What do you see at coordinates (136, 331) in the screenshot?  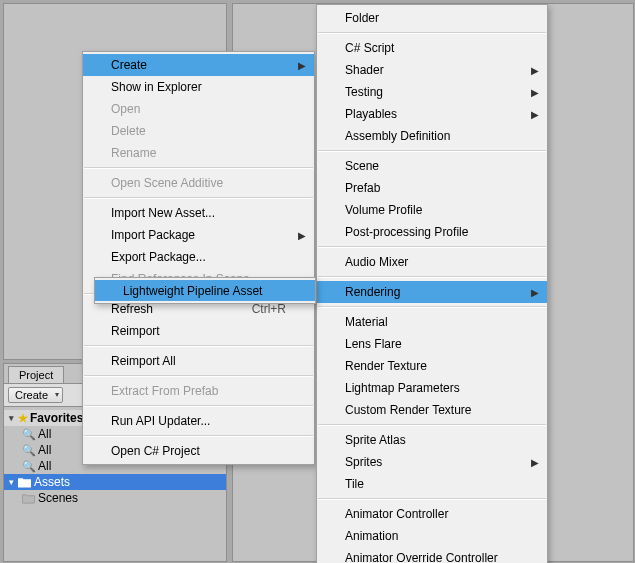 I see `menu-item-label: Reimport` at bounding box center [136, 331].